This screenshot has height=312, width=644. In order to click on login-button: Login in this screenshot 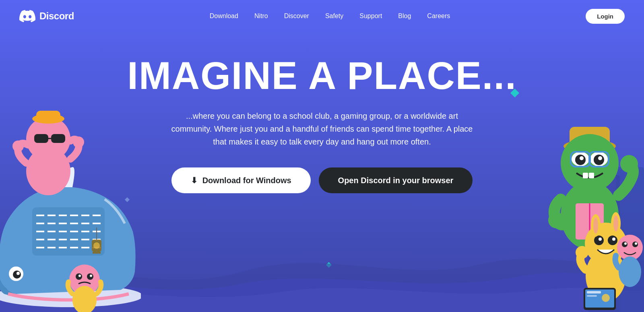, I will do `click(605, 16)`.